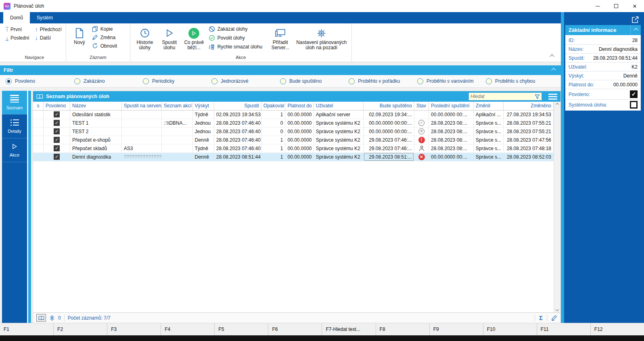 The width and height of the screenshot is (644, 341). Describe the element at coordinates (293, 132) in the screenshot. I see `table-row: ✓TEST 2Jednou28.08.2023 07:46:40000.00.0…` at that location.